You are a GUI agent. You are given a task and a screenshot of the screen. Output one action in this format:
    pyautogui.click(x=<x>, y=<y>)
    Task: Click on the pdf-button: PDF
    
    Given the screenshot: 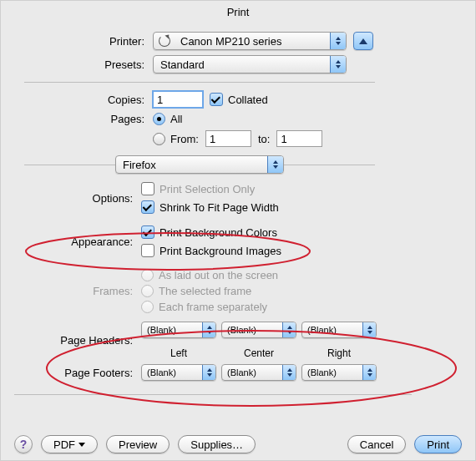 What is the action you would take?
    pyautogui.click(x=69, y=444)
    